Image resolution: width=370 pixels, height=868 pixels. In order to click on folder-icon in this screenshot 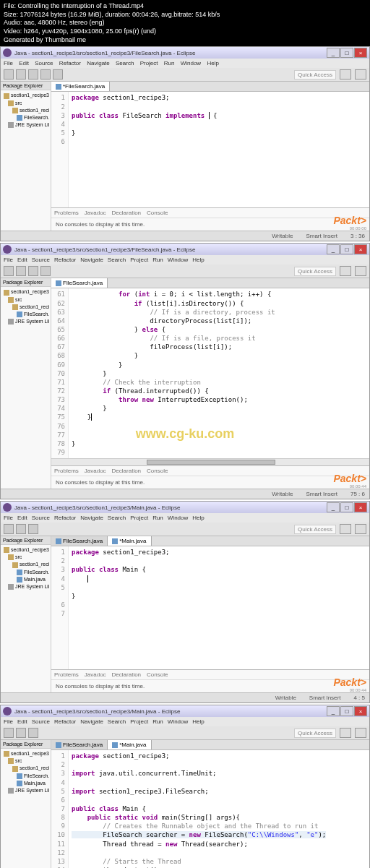, I will do `click(11, 103)`.